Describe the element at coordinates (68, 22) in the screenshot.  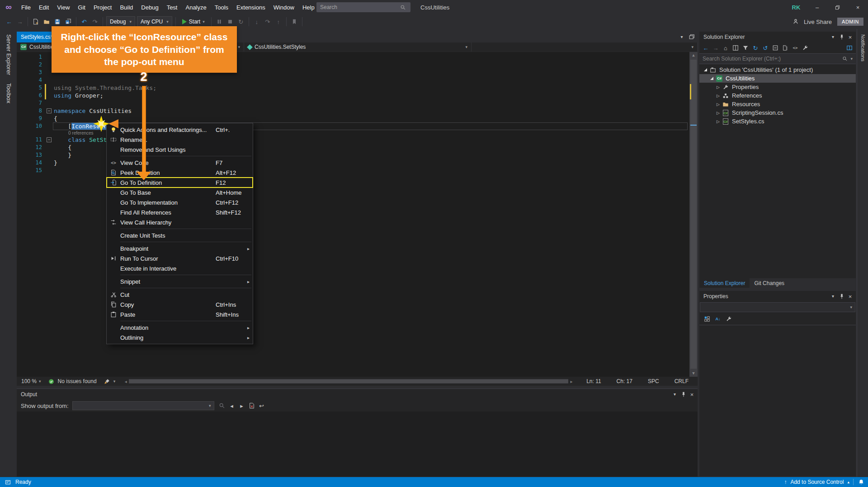
I see `save-all-icon` at that location.